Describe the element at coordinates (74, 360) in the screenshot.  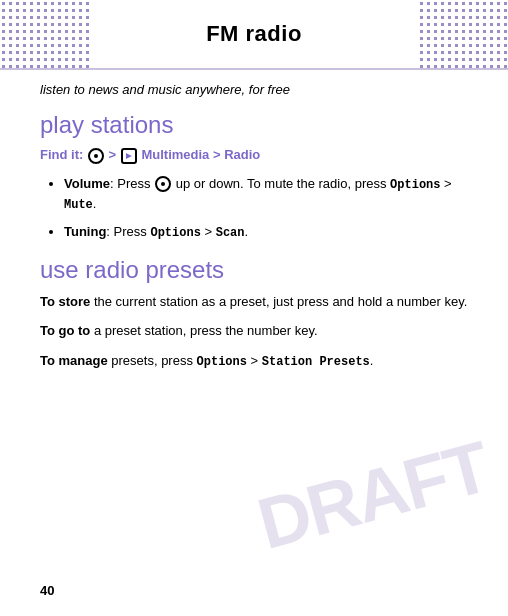
I see `to-manage-bold: To manage` at that location.